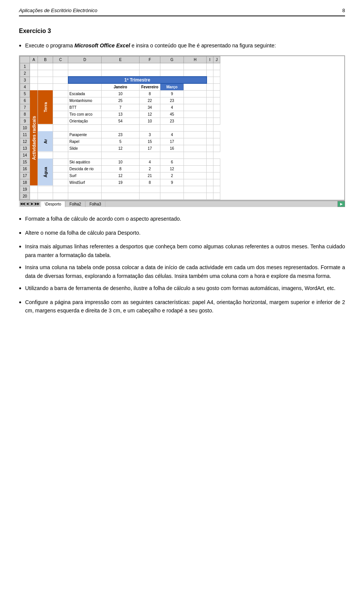 The width and height of the screenshot is (364, 596). Describe the element at coordinates (172, 60) in the screenshot. I see `col-hdr-G: G` at that location.